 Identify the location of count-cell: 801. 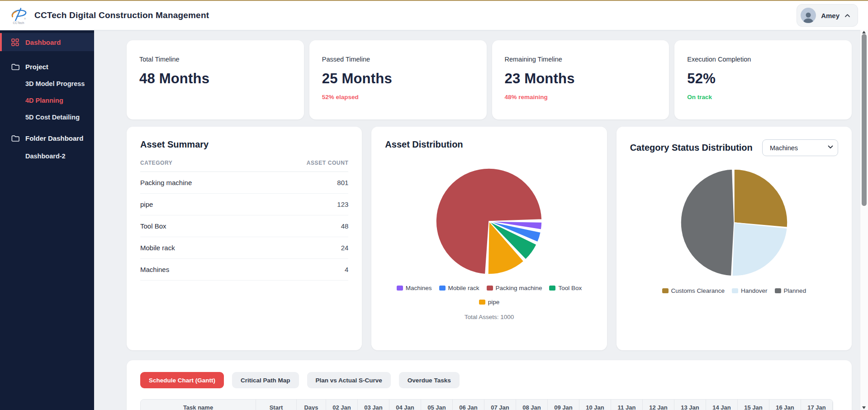
(343, 183).